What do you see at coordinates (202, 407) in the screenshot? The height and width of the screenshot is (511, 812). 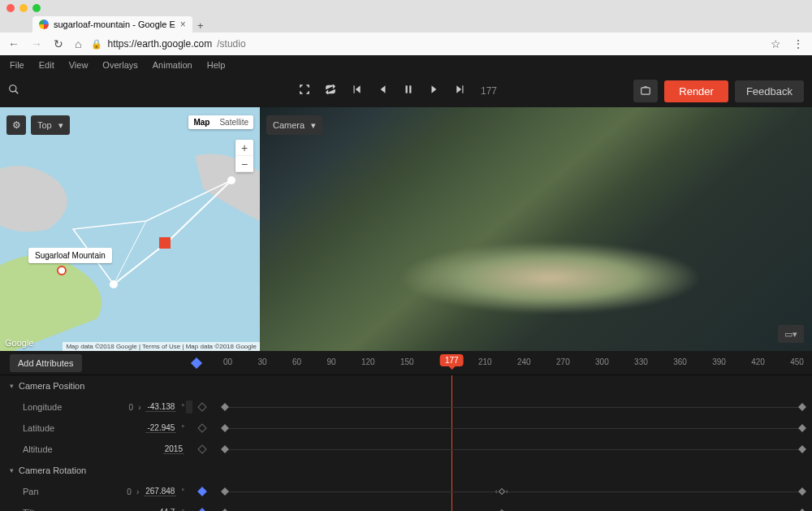 I see `kf-toggle-longitude` at bounding box center [202, 407].